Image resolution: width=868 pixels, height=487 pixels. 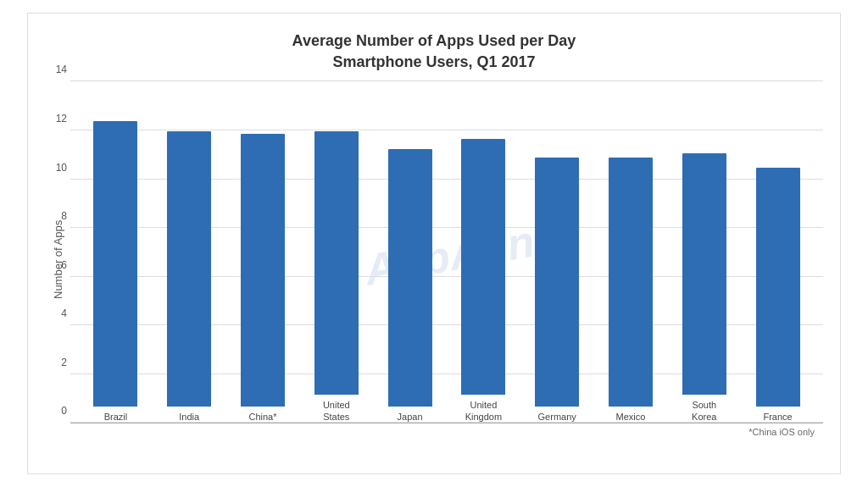 What do you see at coordinates (189, 417) in the screenshot?
I see `bar-label: India` at bounding box center [189, 417].